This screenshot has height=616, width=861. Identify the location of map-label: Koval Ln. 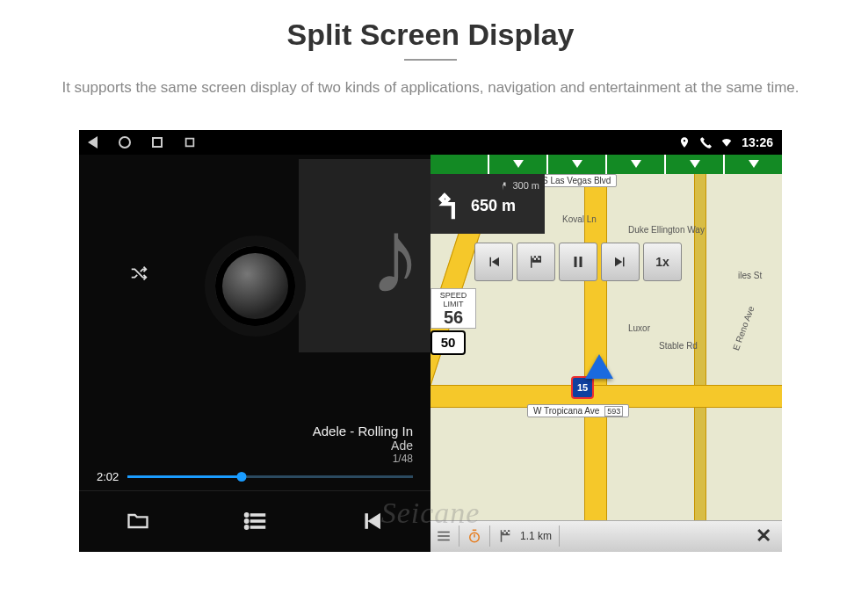
(580, 220).